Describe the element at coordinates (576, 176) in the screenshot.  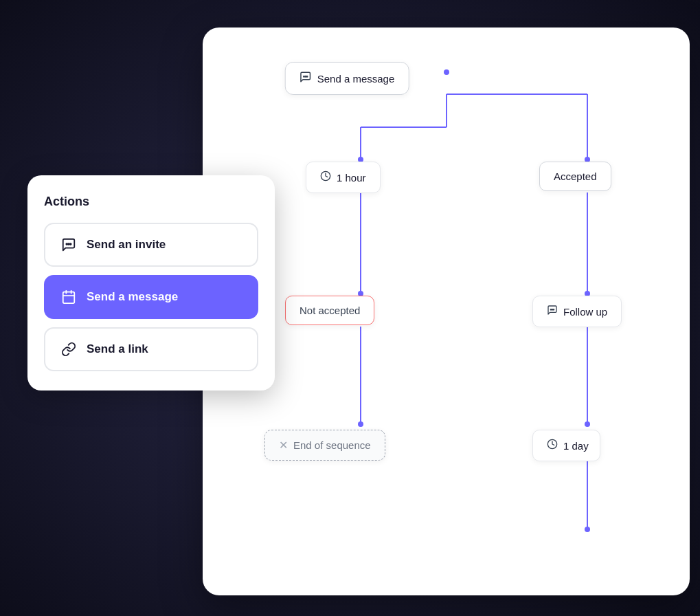
I see `accepted-label: Accepted` at that location.